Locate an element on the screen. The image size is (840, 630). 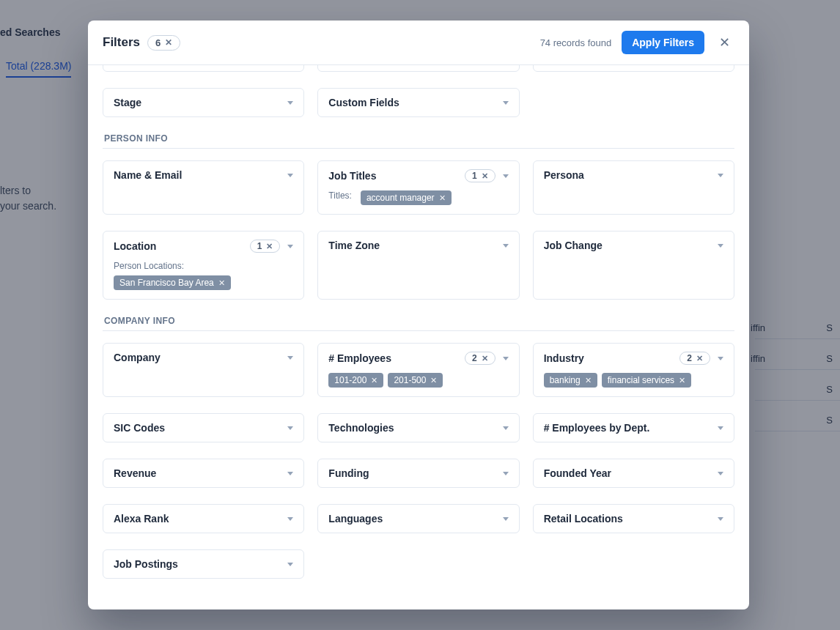
filter-card-company: Company is located at coordinates (204, 370).